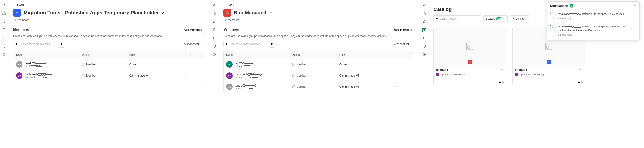  Describe the element at coordinates (470, 56) in the screenshot. I see `catalog-card: qsop2qc ⋯ Updated 4 minutes ago 0` at that location.